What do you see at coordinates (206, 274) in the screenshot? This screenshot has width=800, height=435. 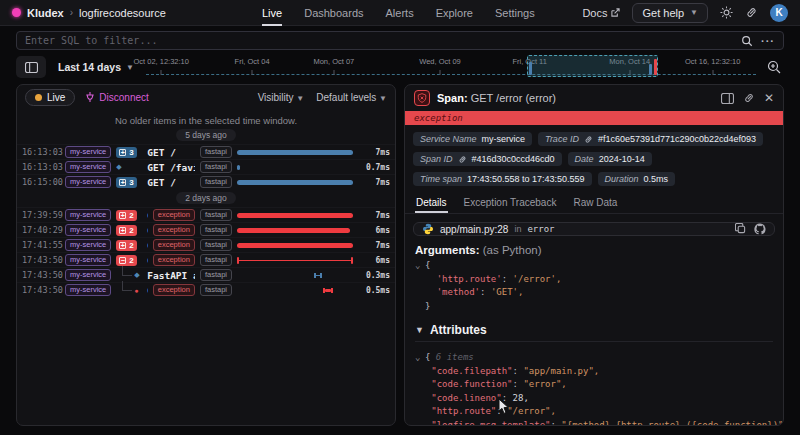 I see `trace-row-child: 17:43:50 my-service ◆ FastAPI arguments …` at bounding box center [206, 274].